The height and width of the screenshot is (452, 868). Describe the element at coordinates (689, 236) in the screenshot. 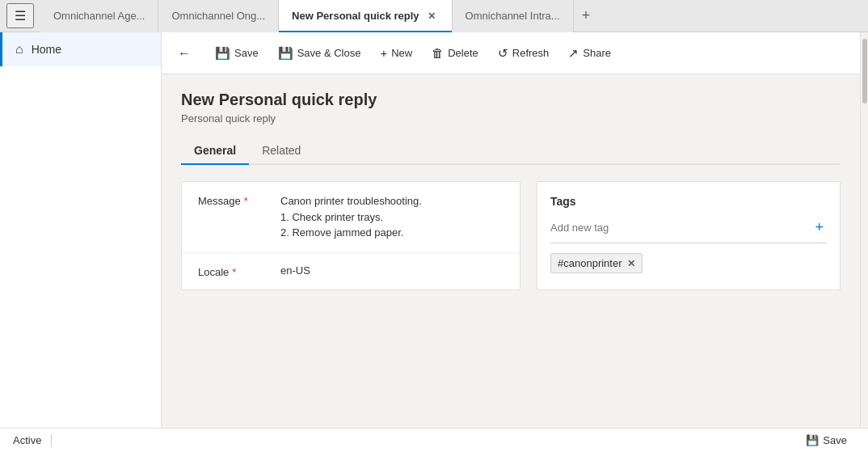

I see `tags-card: Tags + #canonprinter ✕` at that location.